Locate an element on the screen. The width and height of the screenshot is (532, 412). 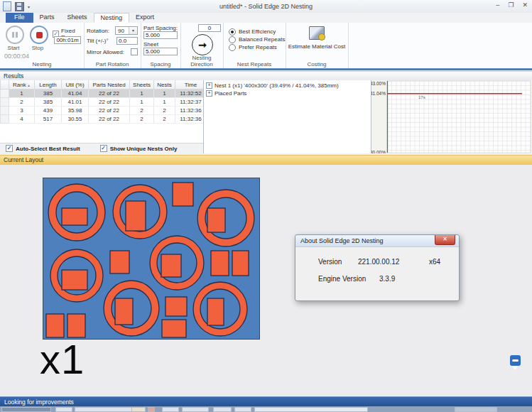
start-icon is located at coordinates (15, 35).